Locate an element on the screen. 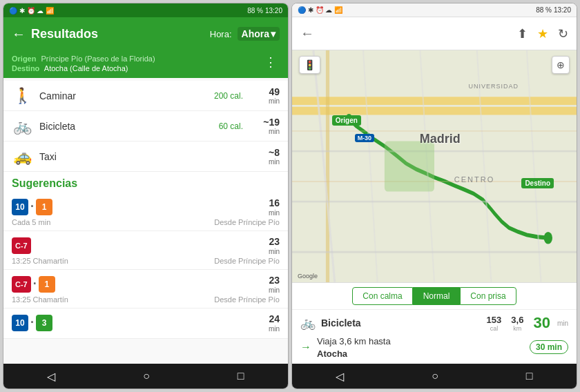 The width and height of the screenshot is (580, 392). nav-bar-left: ◁ ○ □ is located at coordinates (146, 376).